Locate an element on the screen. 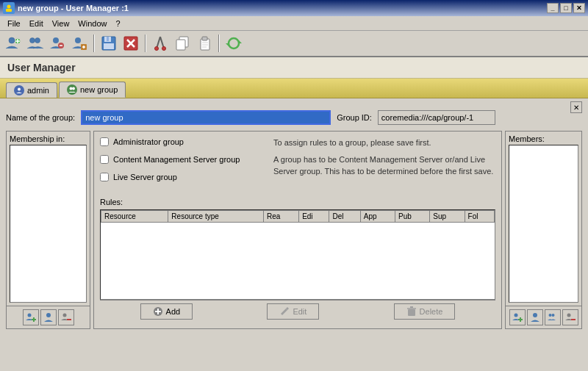 The height and width of the screenshot is (371, 588). col-sup: Sup is located at coordinates (447, 217).